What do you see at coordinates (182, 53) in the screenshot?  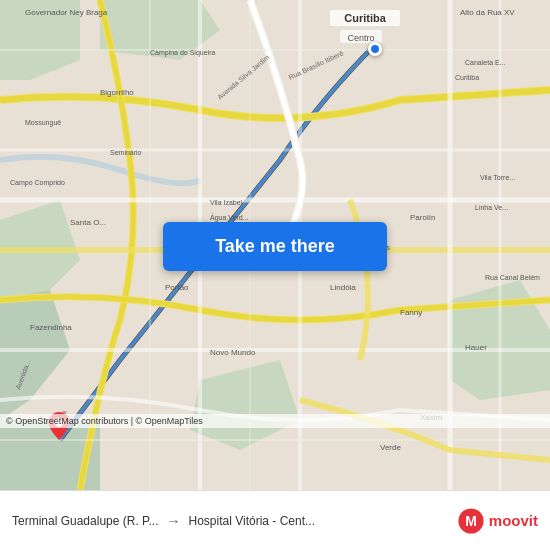 I see `svg-text: Campina do Siqueira` at bounding box center [182, 53].